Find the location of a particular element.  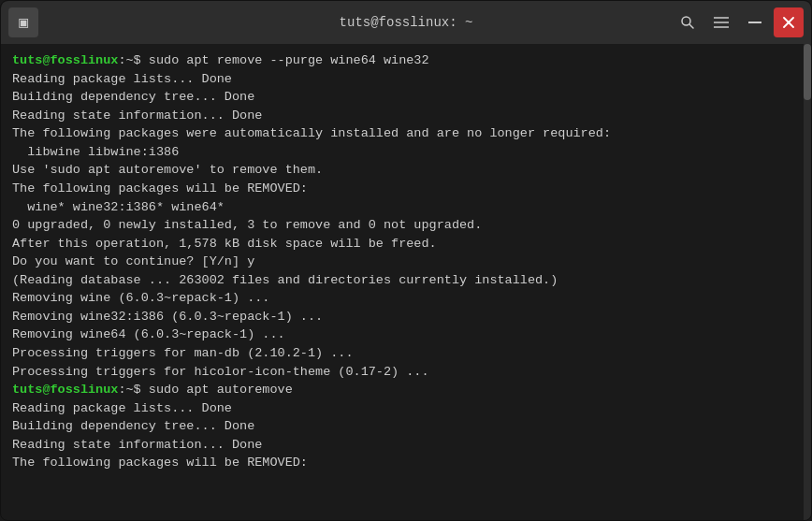

terminal-line: Removing wine64 (6.0.3~repack-1) ... is located at coordinates (406, 335).